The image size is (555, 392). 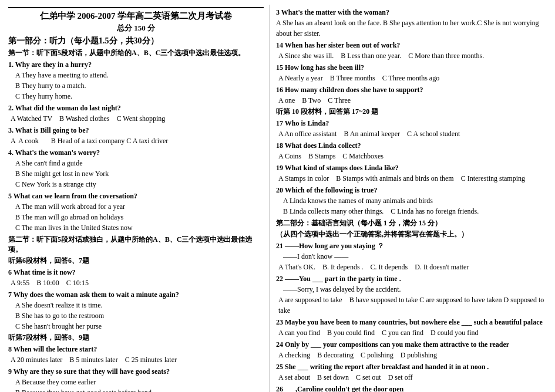 I want to click on question-24: 24 Only by ___ your compositions can you…, so click(x=412, y=350).